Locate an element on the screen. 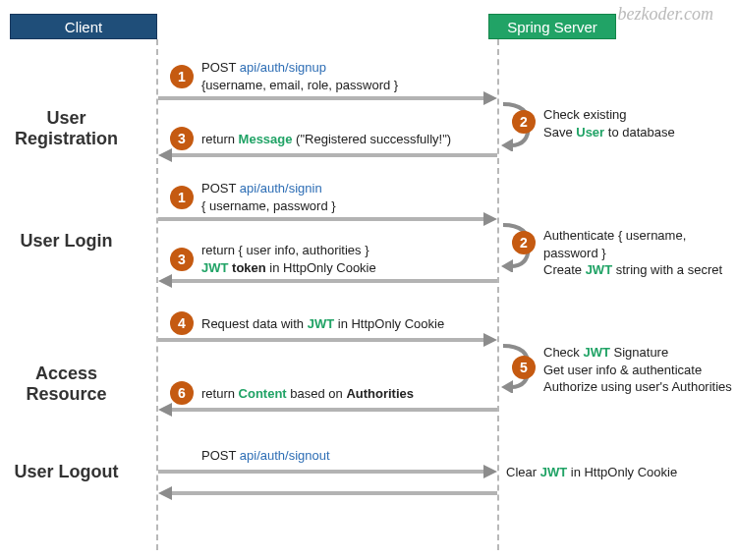 The image size is (737, 560). step-2: 2 is located at coordinates (524, 122).